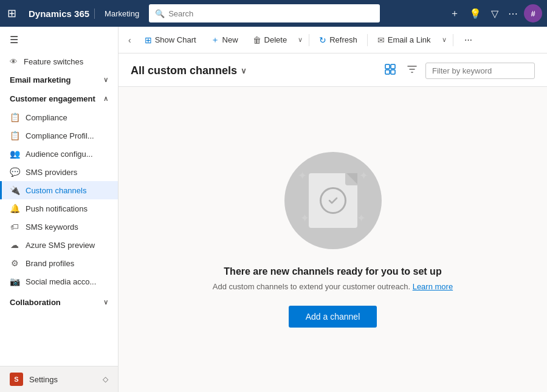 The height and width of the screenshot is (392, 547). I want to click on sidebar-item-audience-config: 👥 Audience configu..., so click(59, 154).